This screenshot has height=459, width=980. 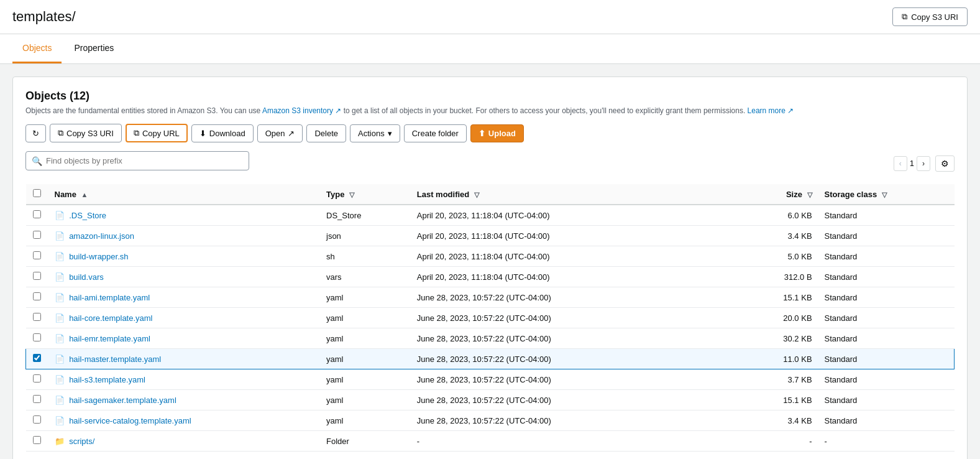 What do you see at coordinates (771, 111) in the screenshot?
I see `learn-more-link: Learn more ↗` at bounding box center [771, 111].